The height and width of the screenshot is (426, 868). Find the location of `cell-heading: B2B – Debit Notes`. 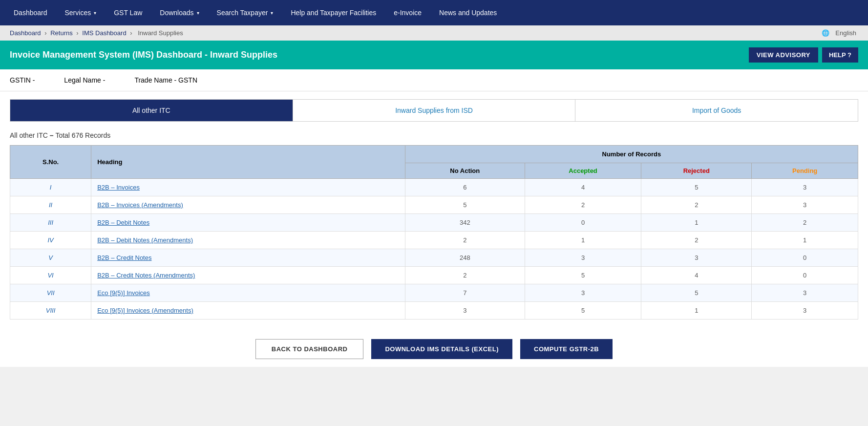

cell-heading: B2B – Debit Notes is located at coordinates (248, 223).